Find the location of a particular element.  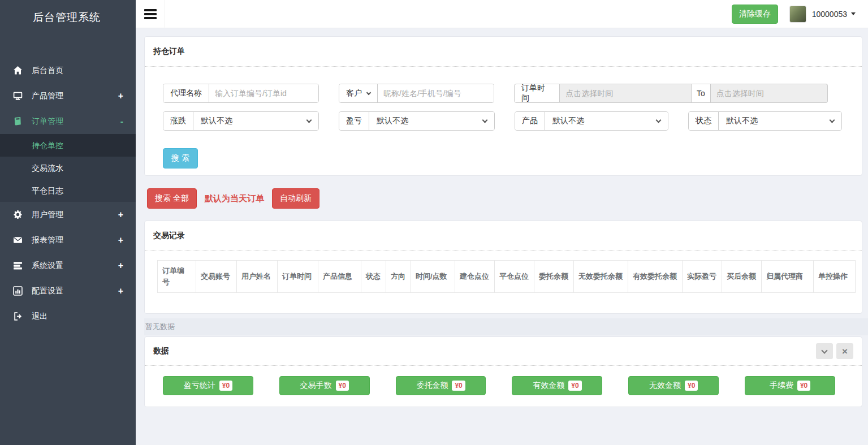

topbar: 清除缓存 10000053 is located at coordinates (502, 14).